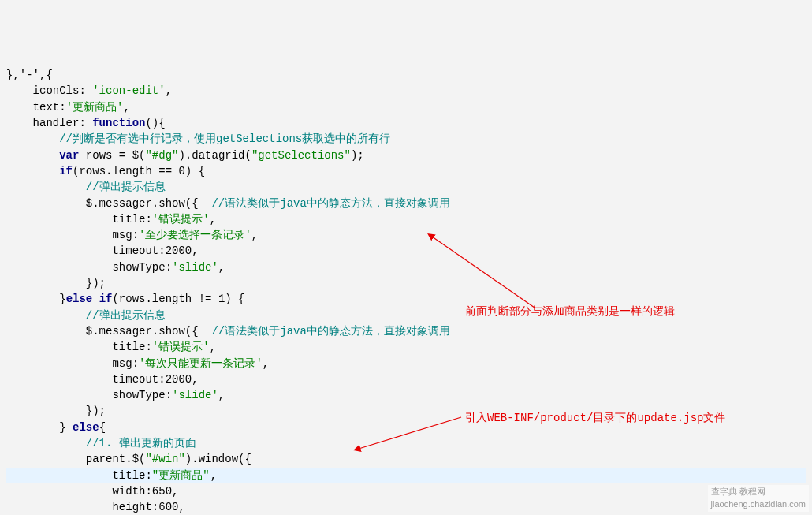  I want to click on code-line: },'-',{, so click(30, 75).